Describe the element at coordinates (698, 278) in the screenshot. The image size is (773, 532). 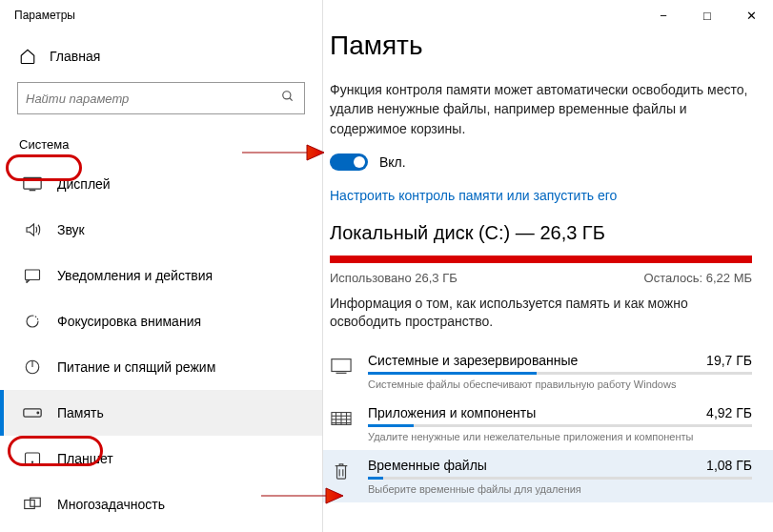
I see `free-label: Осталось: 6,22 МБ` at that location.